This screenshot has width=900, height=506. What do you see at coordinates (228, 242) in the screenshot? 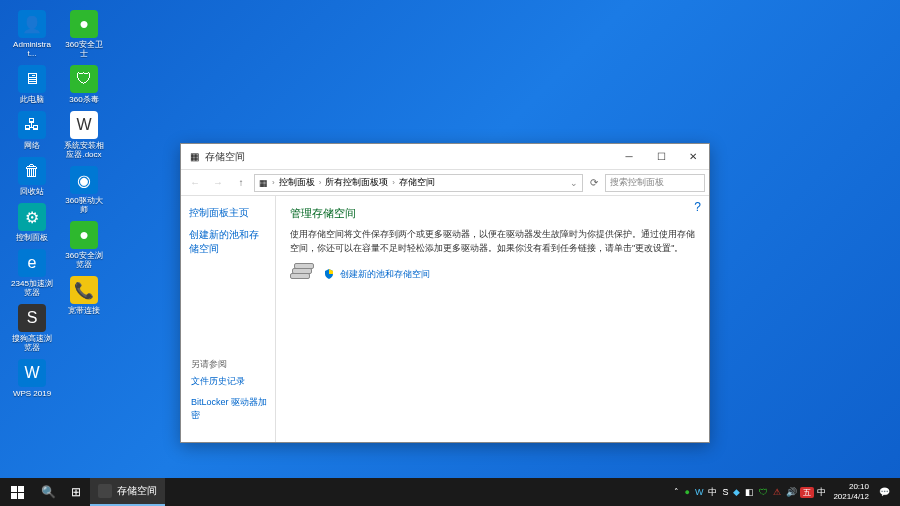
I see `sidebar-create-link: 创建新的池和存储空间` at bounding box center [228, 242].